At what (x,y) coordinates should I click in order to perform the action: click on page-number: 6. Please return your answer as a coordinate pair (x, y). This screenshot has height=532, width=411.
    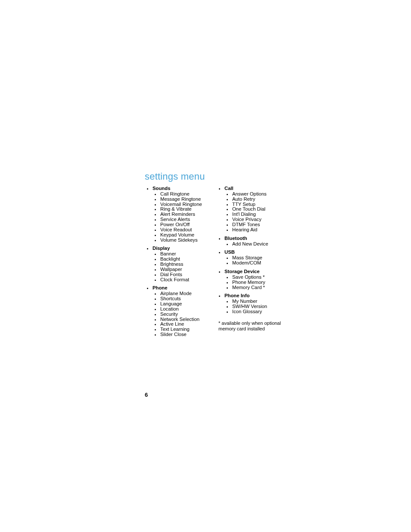
    Looking at the image, I should click on (146, 395).